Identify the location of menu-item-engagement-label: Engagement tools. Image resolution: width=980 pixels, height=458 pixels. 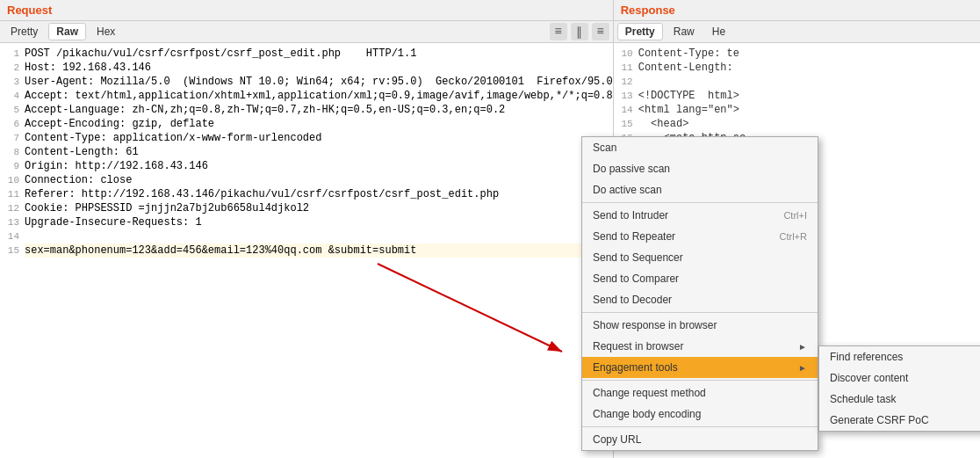
(636, 367).